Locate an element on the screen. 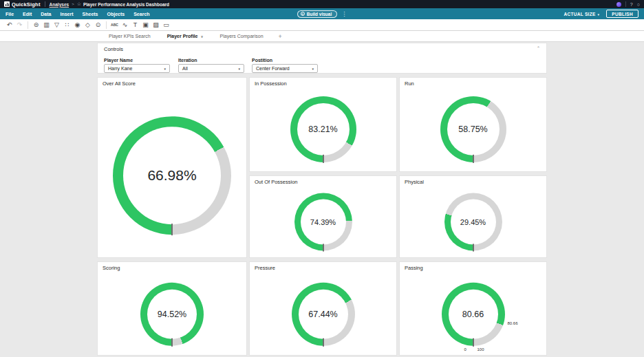 The image size is (644, 357). build-visual-icon: ✦ is located at coordinates (303, 14).